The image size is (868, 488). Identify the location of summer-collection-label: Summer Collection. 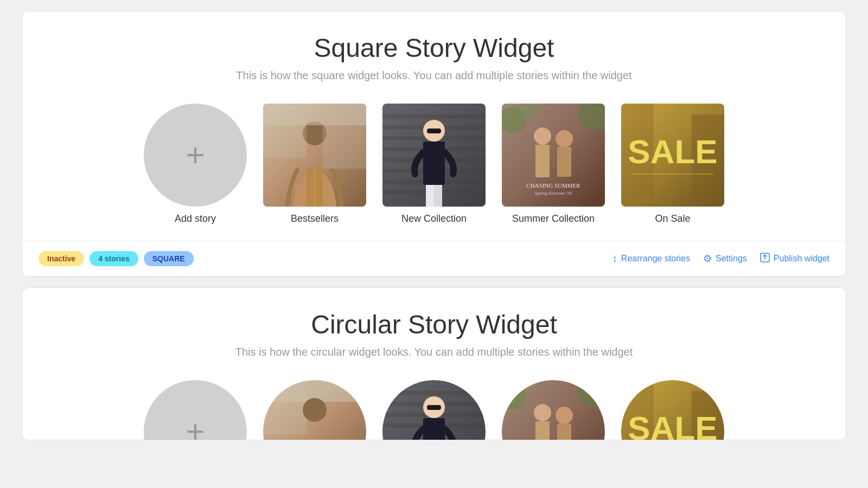
(553, 219).